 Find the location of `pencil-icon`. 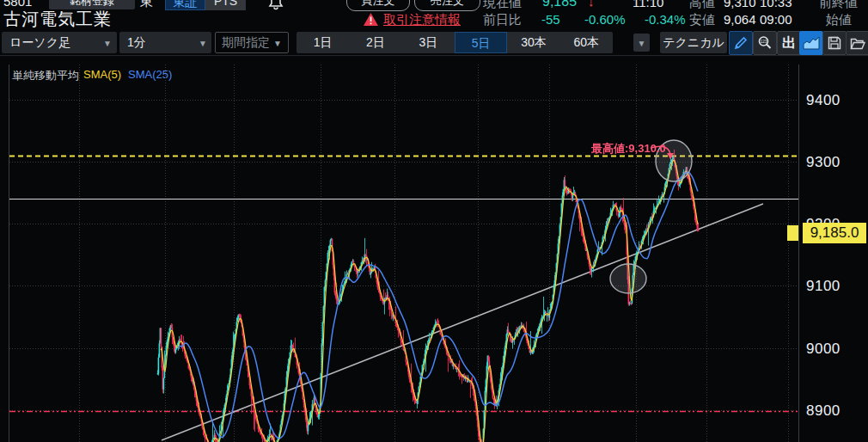

pencil-icon is located at coordinates (741, 43).